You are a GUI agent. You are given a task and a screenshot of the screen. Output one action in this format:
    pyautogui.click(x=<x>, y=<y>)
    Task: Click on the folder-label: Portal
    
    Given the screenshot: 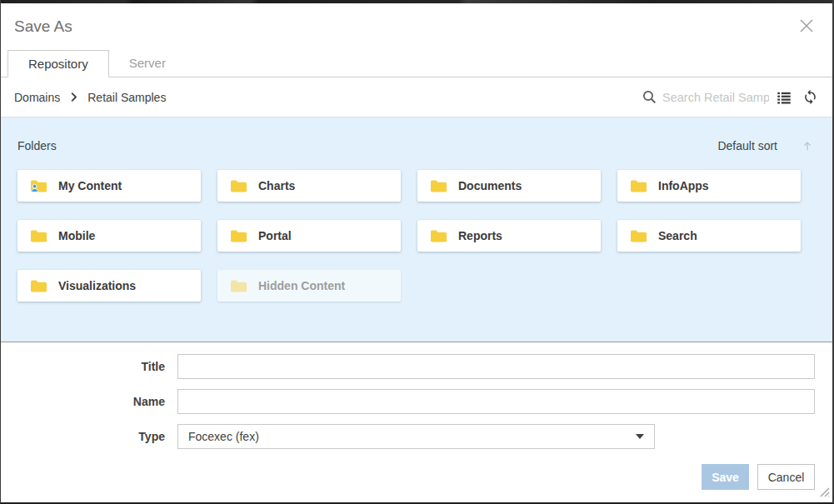 What is the action you would take?
    pyautogui.click(x=275, y=236)
    